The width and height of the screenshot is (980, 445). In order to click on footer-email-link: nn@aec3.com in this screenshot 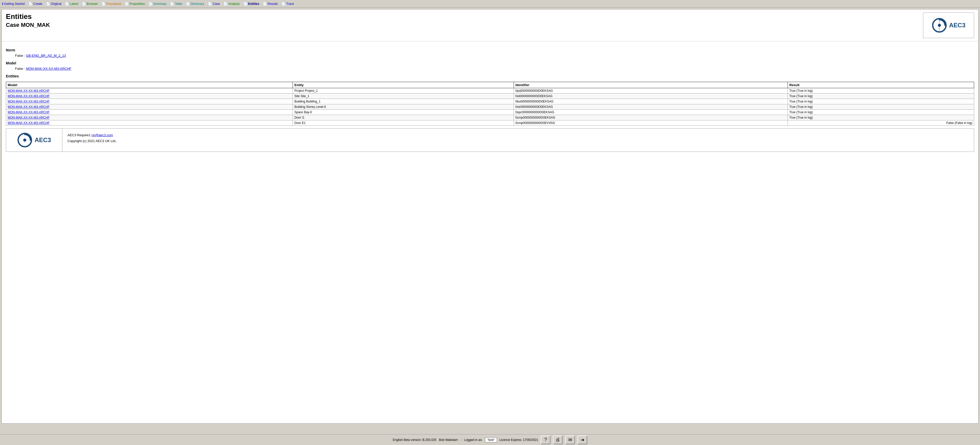, I will do `click(102, 135)`.